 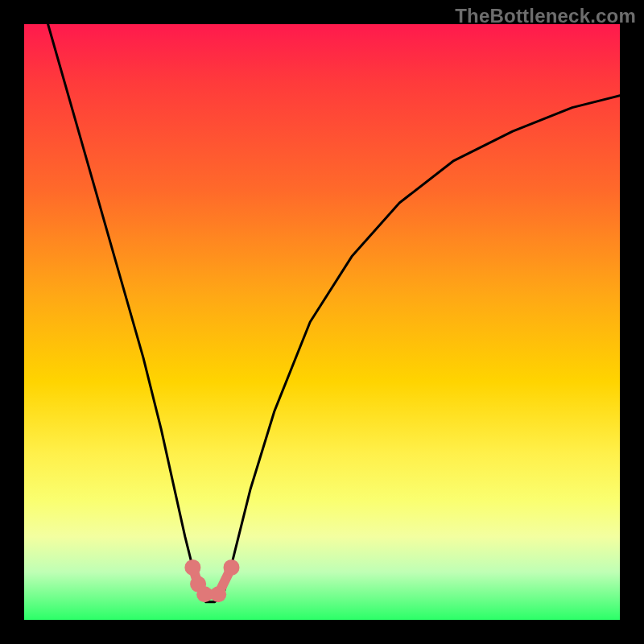 What do you see at coordinates (218, 594) in the screenshot?
I see `marker-mk4` at bounding box center [218, 594].